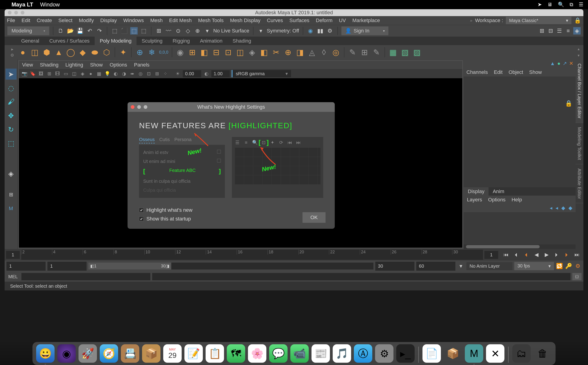  What do you see at coordinates (236, 353) in the screenshot?
I see `dock-maps-icon: 🗺` at bounding box center [236, 353].